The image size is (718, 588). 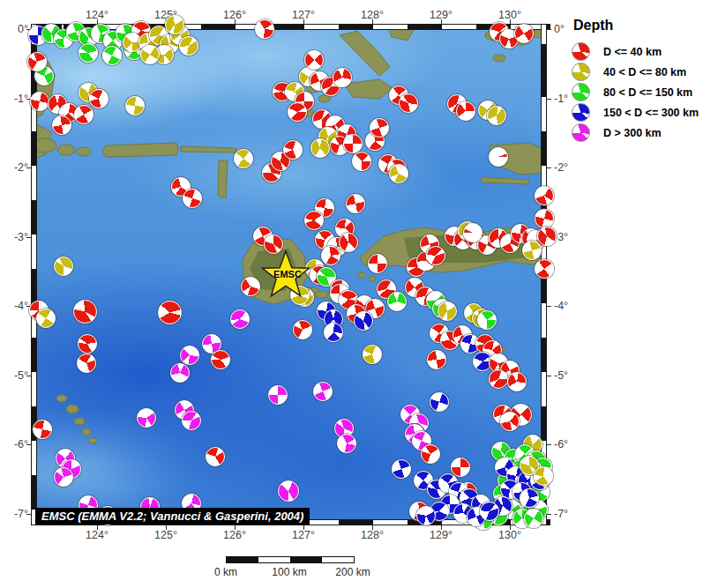 What do you see at coordinates (505, 181) in the screenshot?
I see `island-misool-strip` at bounding box center [505, 181].